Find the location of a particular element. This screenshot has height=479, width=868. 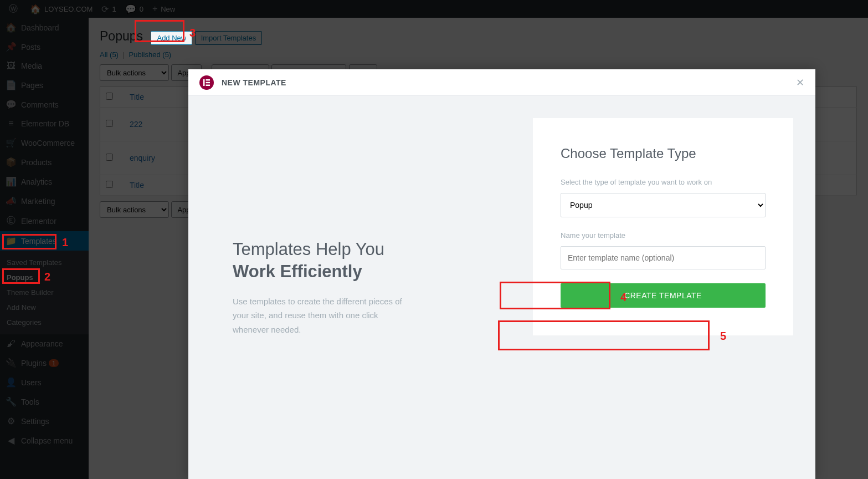

template-name-input is located at coordinates (663, 258).